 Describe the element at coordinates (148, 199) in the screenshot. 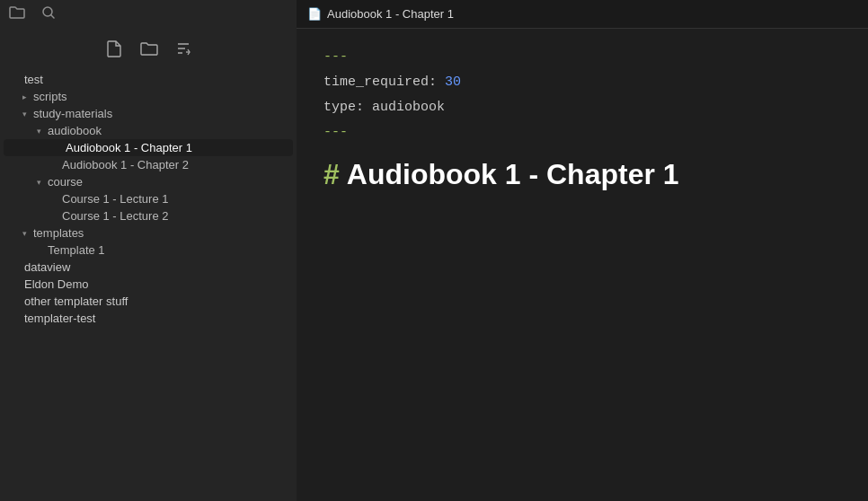

I see `tree-item-lec1: Course 1 - Lecture 1` at that location.